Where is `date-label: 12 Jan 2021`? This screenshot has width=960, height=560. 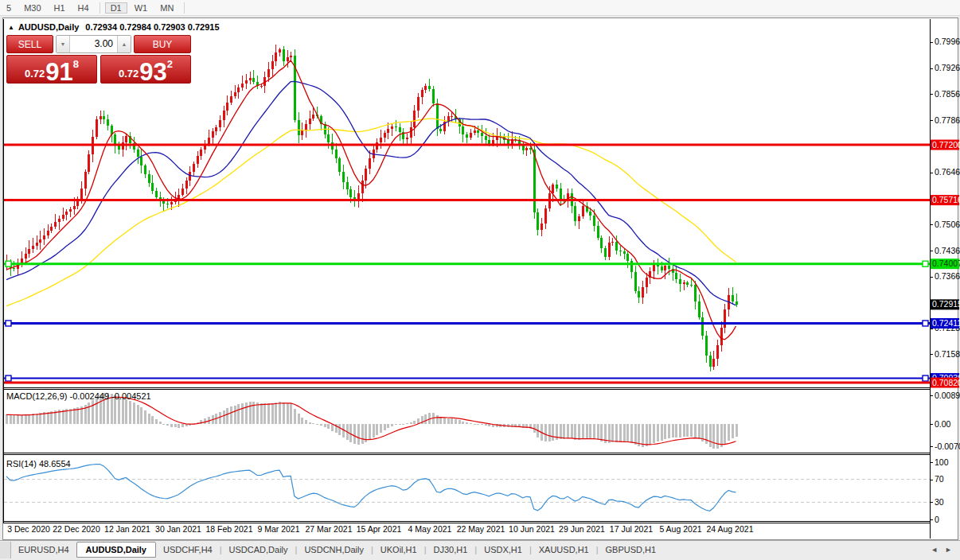
date-label: 12 Jan 2021 is located at coordinates (127, 529).